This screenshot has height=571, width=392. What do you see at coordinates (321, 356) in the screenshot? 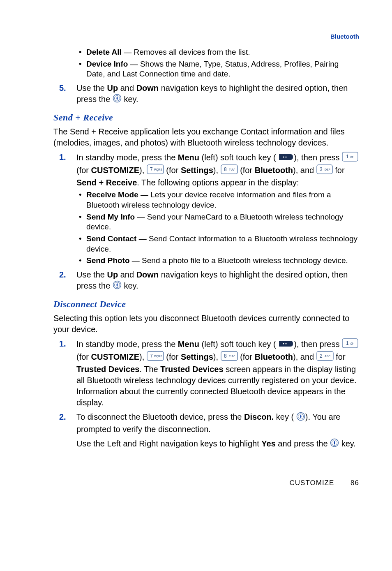
I see `svg-text: 2` at bounding box center [321, 356].